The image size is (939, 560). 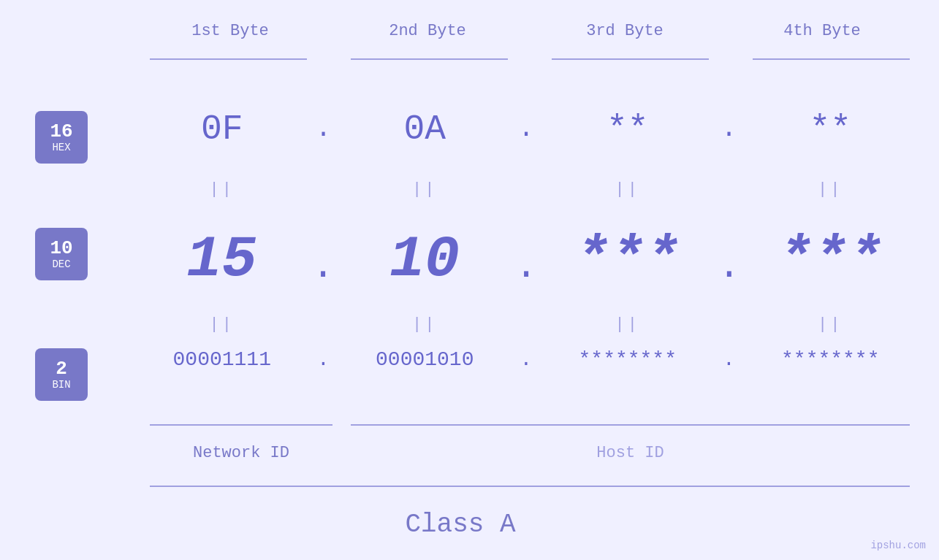 I want to click on dec-badge-label: DEC, so click(x=61, y=264).